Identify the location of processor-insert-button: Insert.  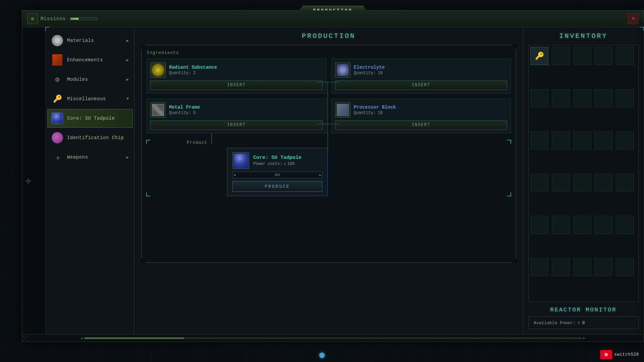
(421, 125).